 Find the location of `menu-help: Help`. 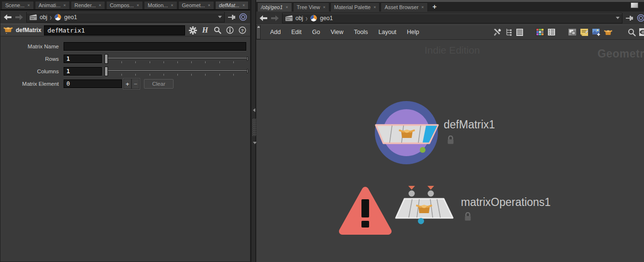

menu-help: Help is located at coordinates (413, 32).